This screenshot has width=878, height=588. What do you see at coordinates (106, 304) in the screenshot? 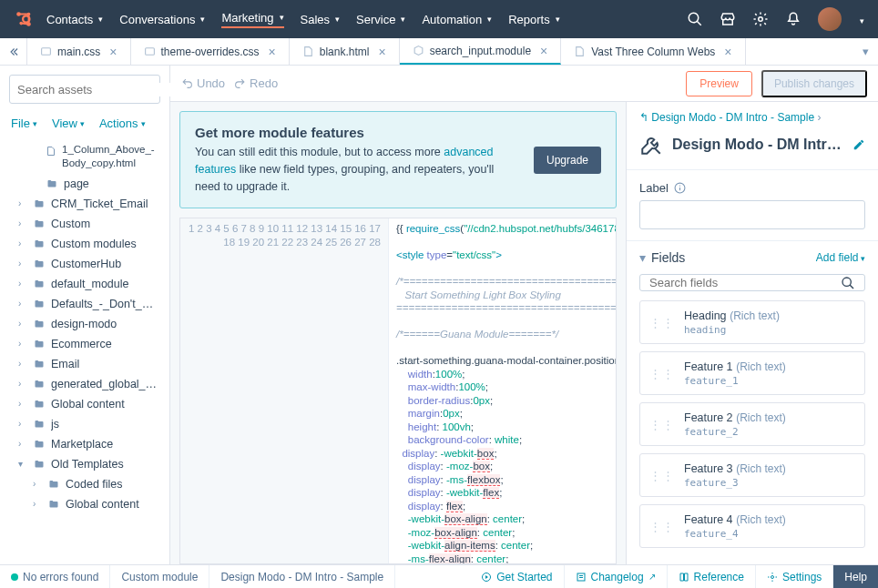
I see `folder-label: Defaults_-_Don't_Delete` at bounding box center [106, 304].